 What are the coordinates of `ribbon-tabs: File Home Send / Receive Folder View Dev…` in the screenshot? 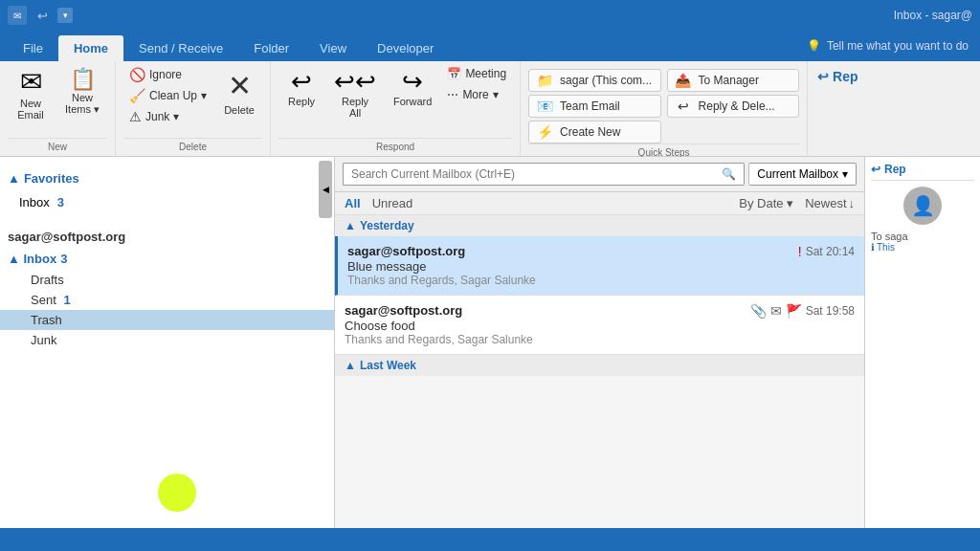 It's located at (490, 46).